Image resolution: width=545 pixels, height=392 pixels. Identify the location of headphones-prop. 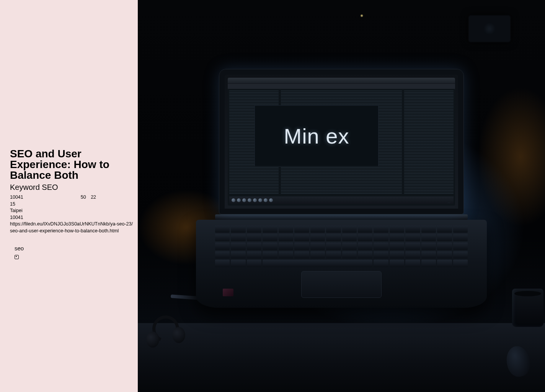
(168, 333).